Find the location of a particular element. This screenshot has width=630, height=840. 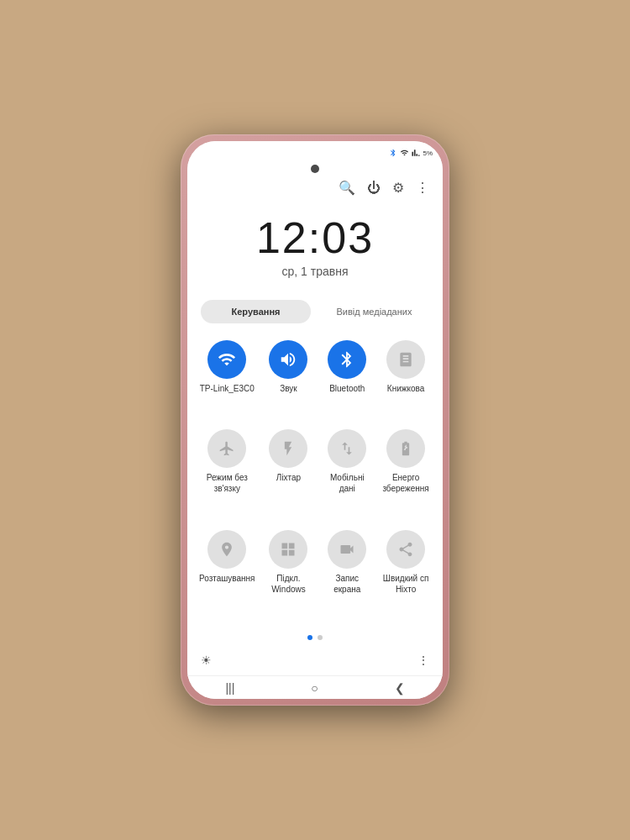

battery-icon is located at coordinates (406, 449).